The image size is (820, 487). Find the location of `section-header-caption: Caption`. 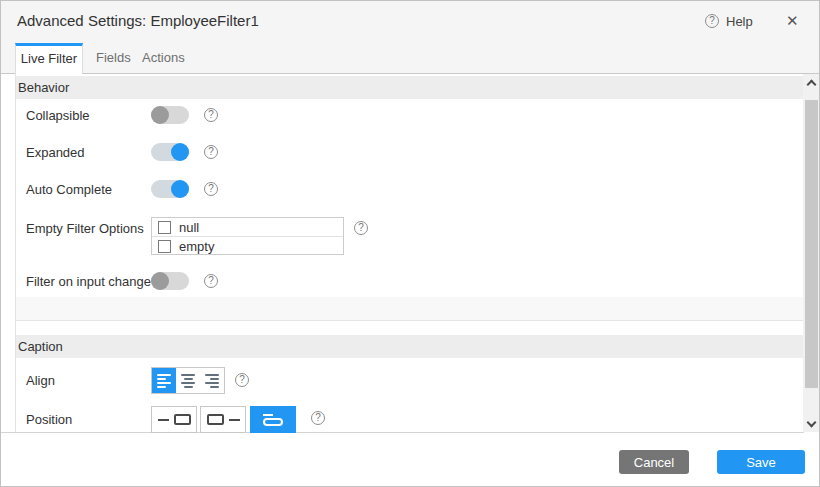

section-header-caption: Caption is located at coordinates (410, 346).